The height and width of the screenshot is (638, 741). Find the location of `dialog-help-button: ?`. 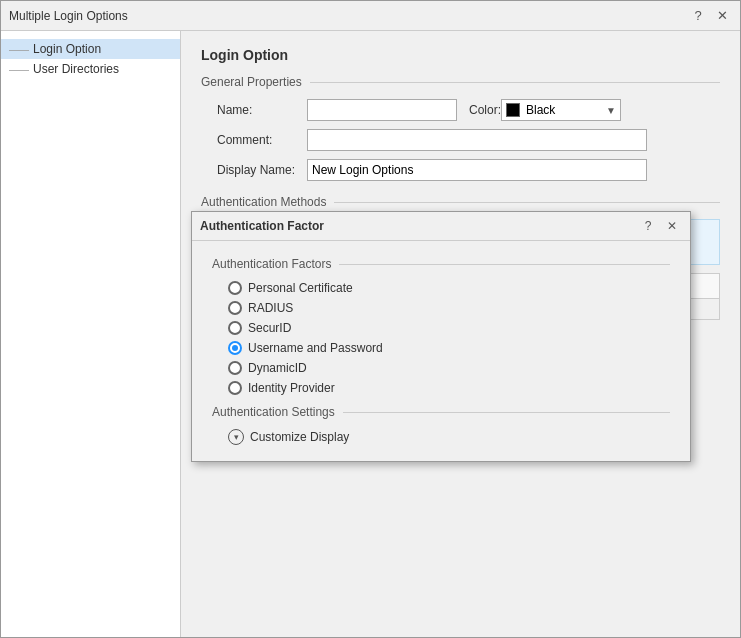

dialog-help-button: ? is located at coordinates (648, 226).